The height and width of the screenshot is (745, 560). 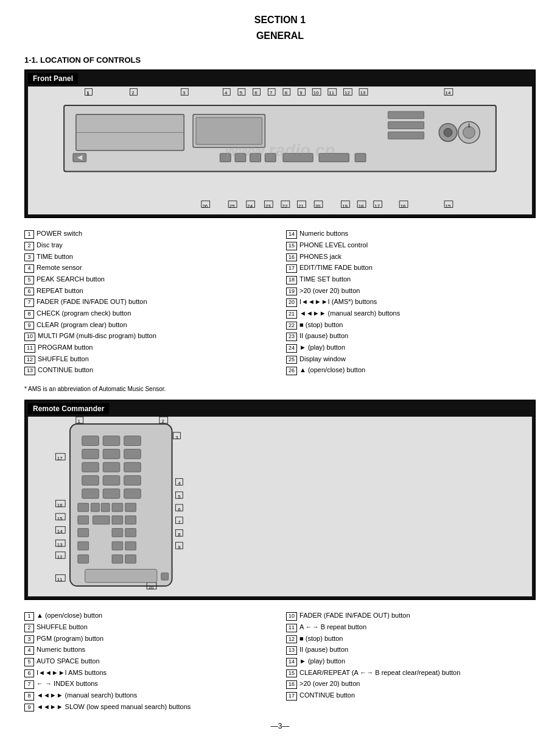 What do you see at coordinates (149, 696) in the screenshot?
I see `remote-ctrl-left-7: 8◄◄►► (manual search) buttons` at bounding box center [149, 696].